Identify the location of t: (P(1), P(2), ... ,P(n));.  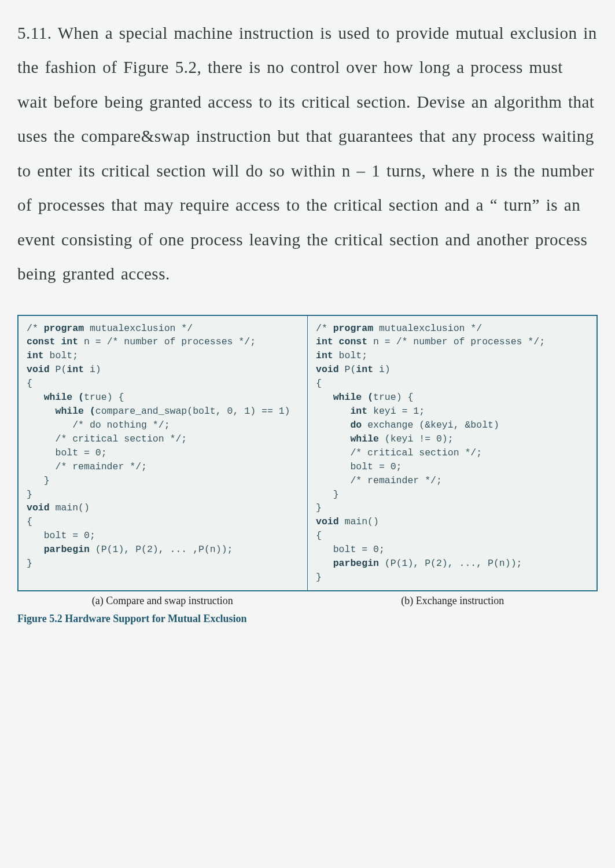
(161, 550).